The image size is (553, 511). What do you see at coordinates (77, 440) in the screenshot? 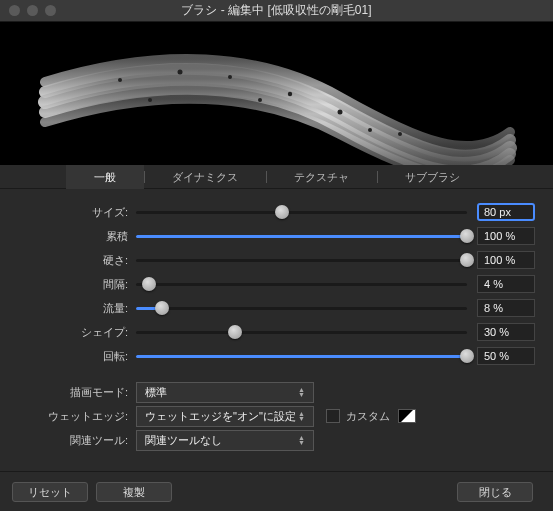
I see `tool-label: 関連ツール:` at bounding box center [77, 440].